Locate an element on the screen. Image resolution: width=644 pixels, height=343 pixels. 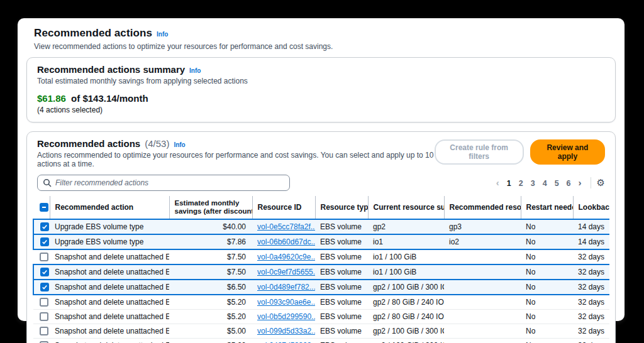
table-info-link: Info is located at coordinates (179, 144).